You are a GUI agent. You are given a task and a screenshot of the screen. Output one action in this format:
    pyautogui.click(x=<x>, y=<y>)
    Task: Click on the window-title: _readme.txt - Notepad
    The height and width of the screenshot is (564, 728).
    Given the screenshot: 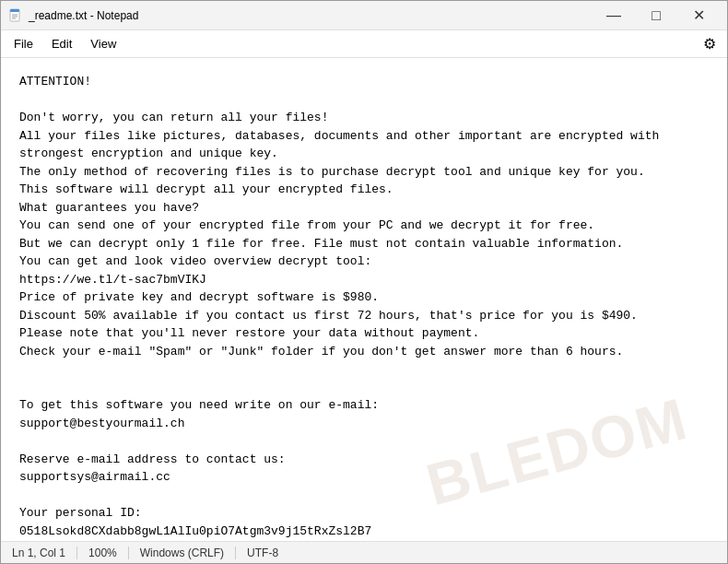 What is the action you would take?
    pyautogui.click(x=311, y=16)
    